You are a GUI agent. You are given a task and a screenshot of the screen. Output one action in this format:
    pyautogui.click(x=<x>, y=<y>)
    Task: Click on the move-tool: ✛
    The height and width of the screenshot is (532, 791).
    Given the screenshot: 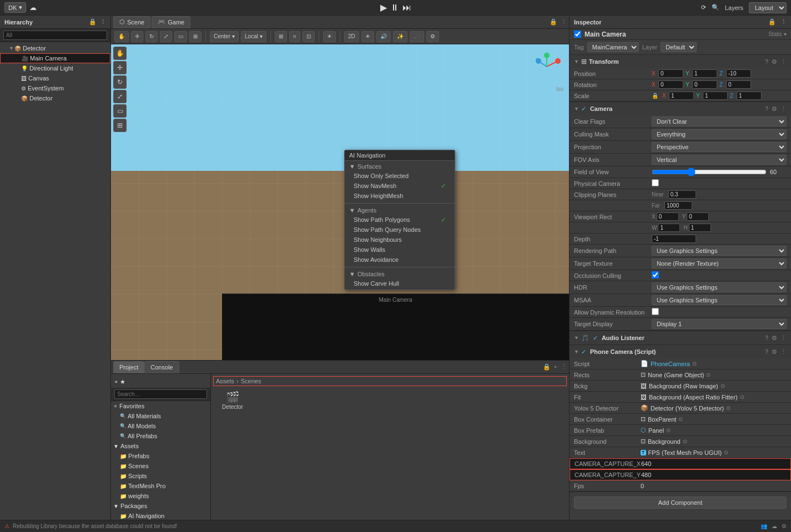 What is the action you would take?
    pyautogui.click(x=137, y=37)
    